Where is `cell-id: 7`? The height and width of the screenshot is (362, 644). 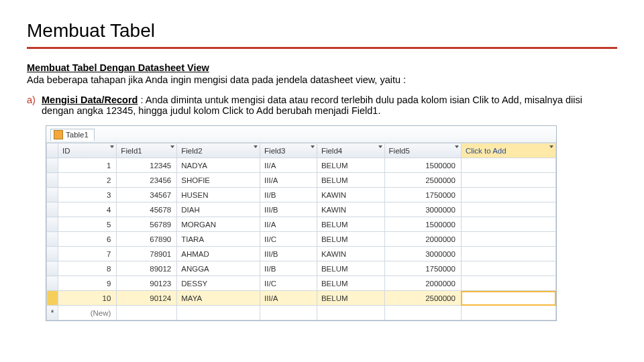
cell-id: 7 is located at coordinates (87, 254).